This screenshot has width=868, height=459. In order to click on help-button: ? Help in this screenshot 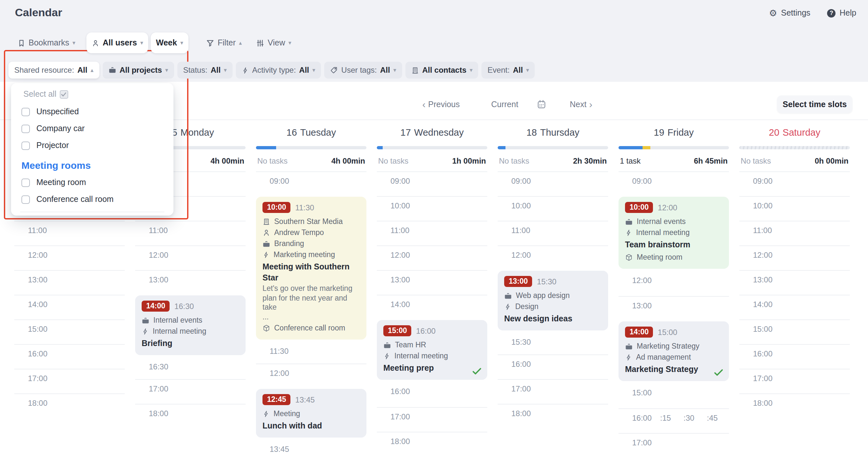, I will do `click(842, 13)`.